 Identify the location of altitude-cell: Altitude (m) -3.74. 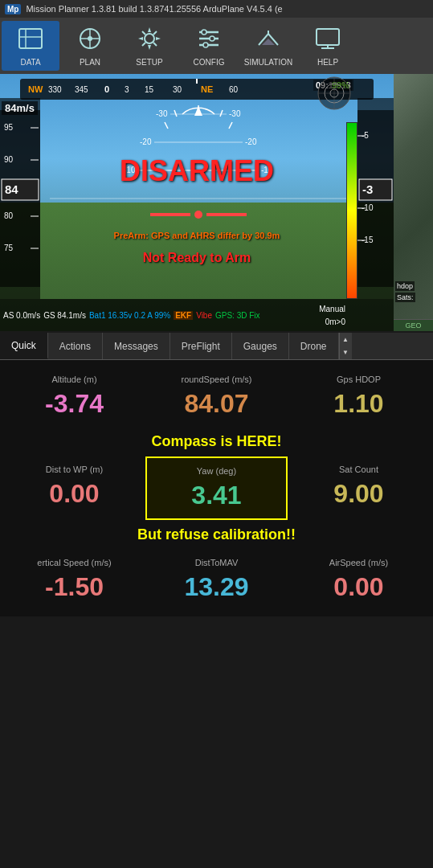
(74, 397).